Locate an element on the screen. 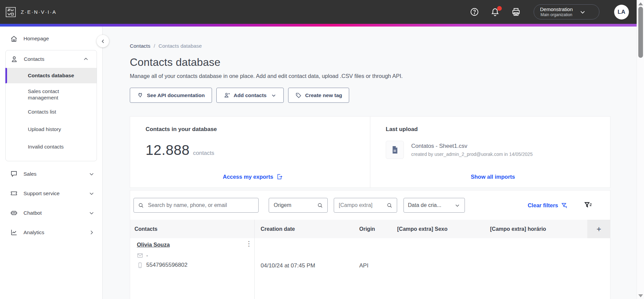  contacts-count-panel: Contacts in your database 12.888 contact… is located at coordinates (250, 152).